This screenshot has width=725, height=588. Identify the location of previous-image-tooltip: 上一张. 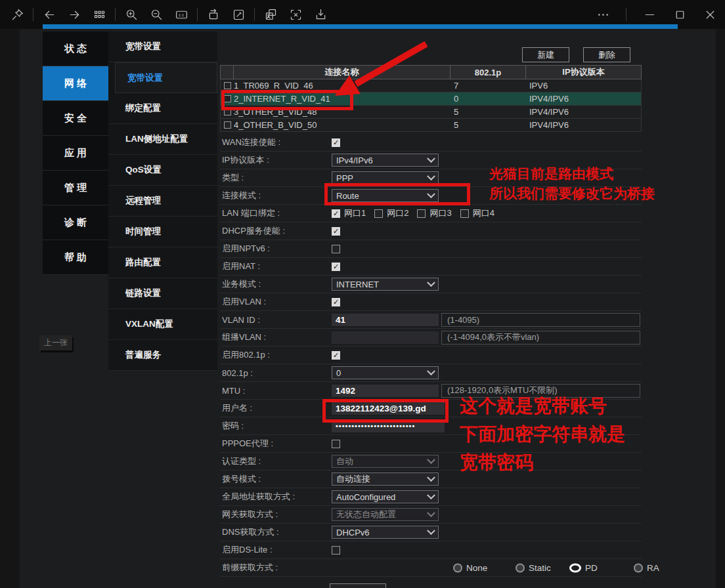
(56, 343).